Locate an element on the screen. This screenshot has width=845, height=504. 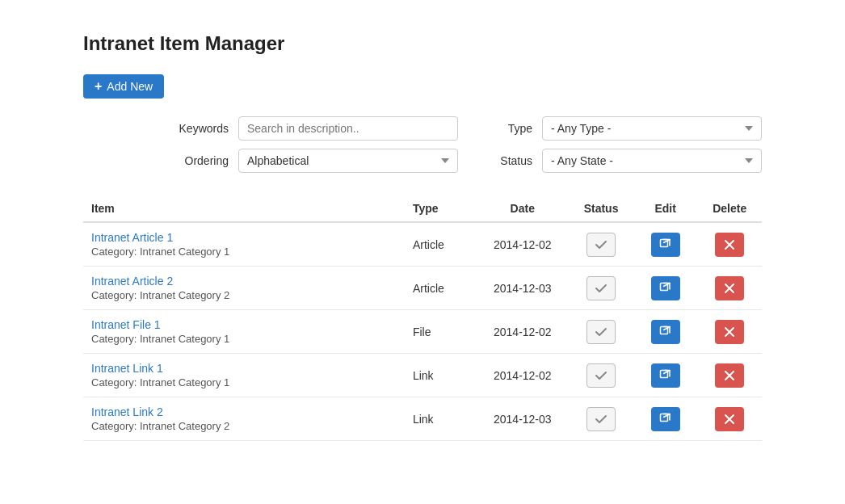
ordering-label: Ordering is located at coordinates (207, 161).